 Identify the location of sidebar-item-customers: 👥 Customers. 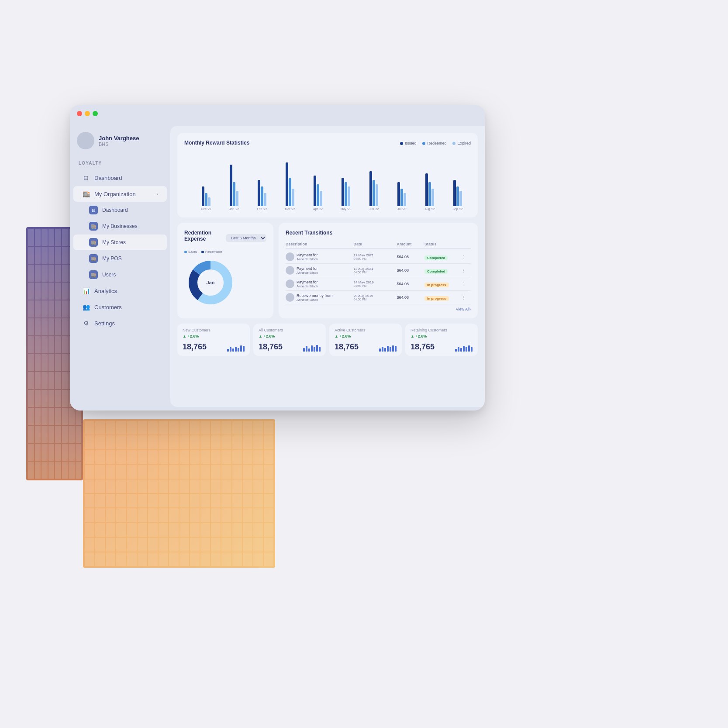
(120, 307).